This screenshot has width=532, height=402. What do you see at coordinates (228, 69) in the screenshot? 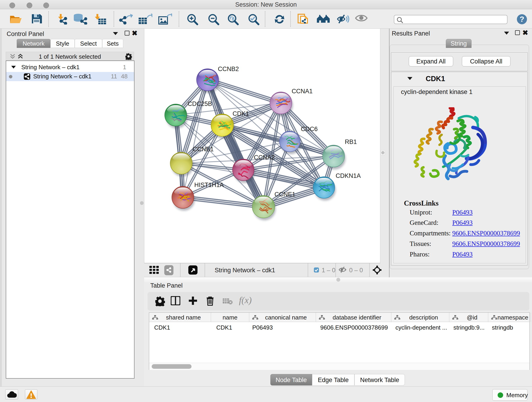
I see `svg-text: CCNB2` at bounding box center [228, 69].